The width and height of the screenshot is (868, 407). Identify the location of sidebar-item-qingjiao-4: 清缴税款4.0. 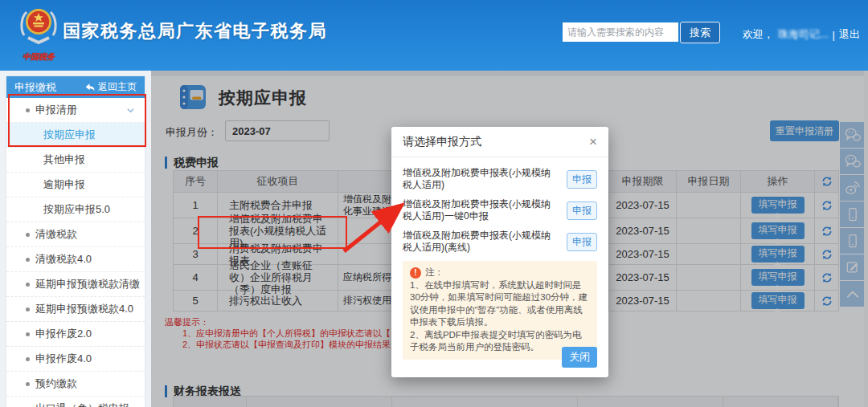
(76, 260).